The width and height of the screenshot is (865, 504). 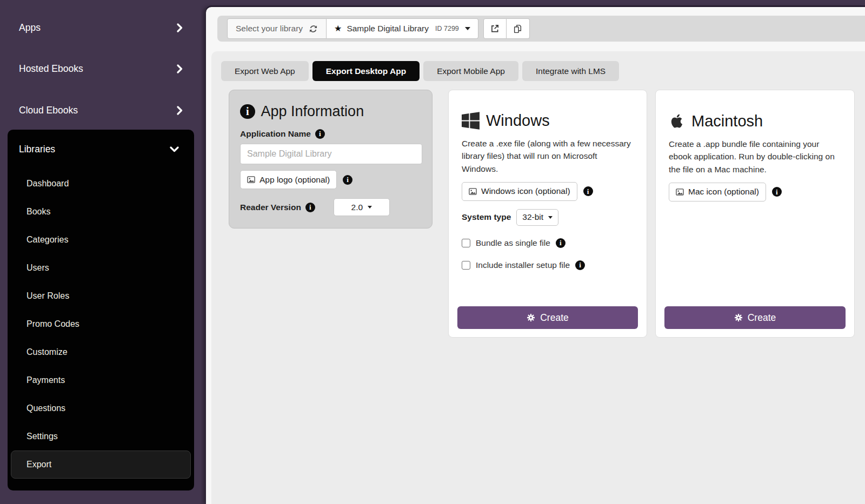 I want to click on tab-integrate-with-lms: Integrate with LMS, so click(x=571, y=71).